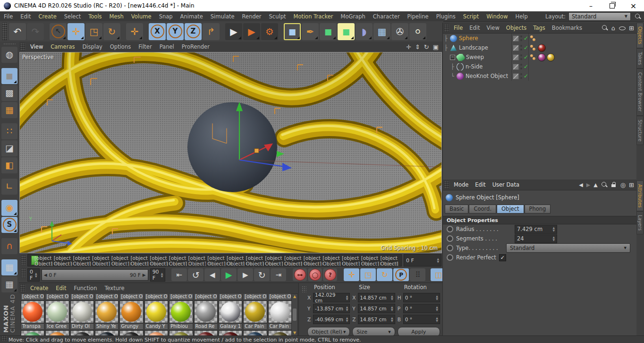  Describe the element at coordinates (166, 17) in the screenshot. I see `menu-snap: Snap` at that location.